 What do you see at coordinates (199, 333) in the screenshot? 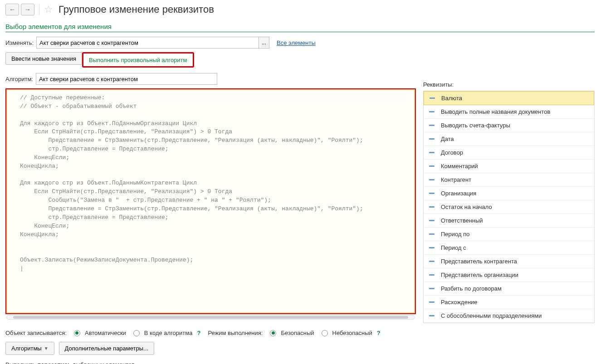
I see `write-mode-help-icon: ?` at bounding box center [199, 333].